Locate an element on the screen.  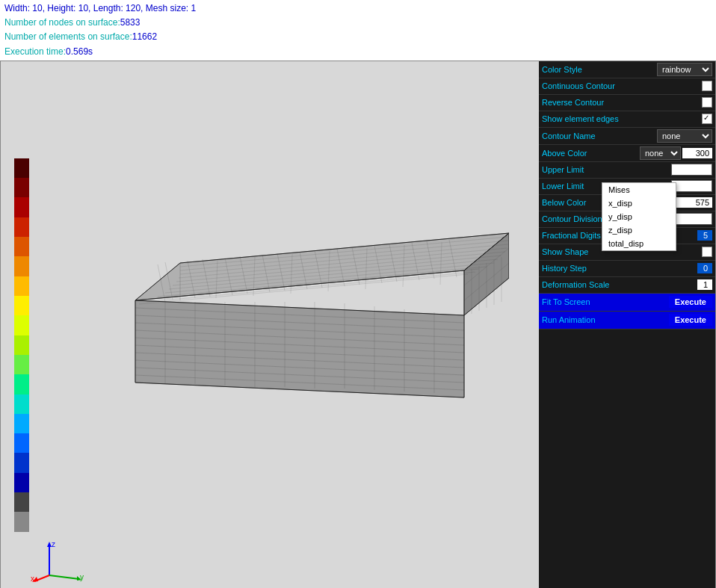
upper-limit-row: Upper Limit is located at coordinates (627, 170).